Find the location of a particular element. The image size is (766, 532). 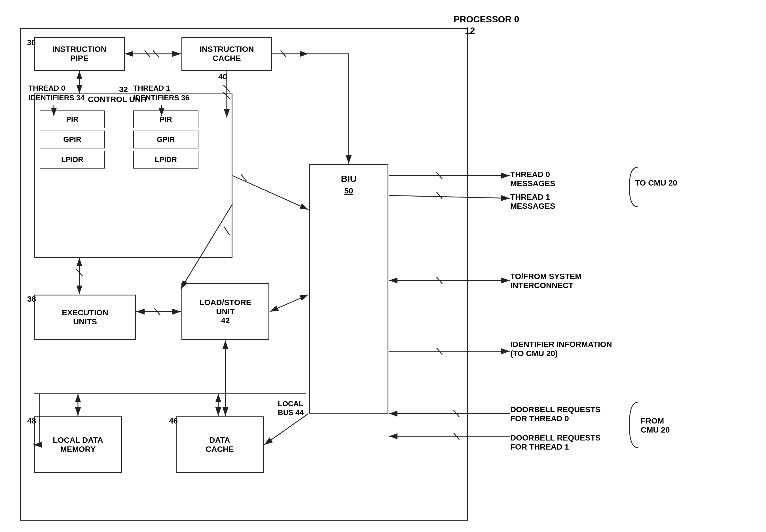

biu-box: BIU 50 is located at coordinates (349, 289).